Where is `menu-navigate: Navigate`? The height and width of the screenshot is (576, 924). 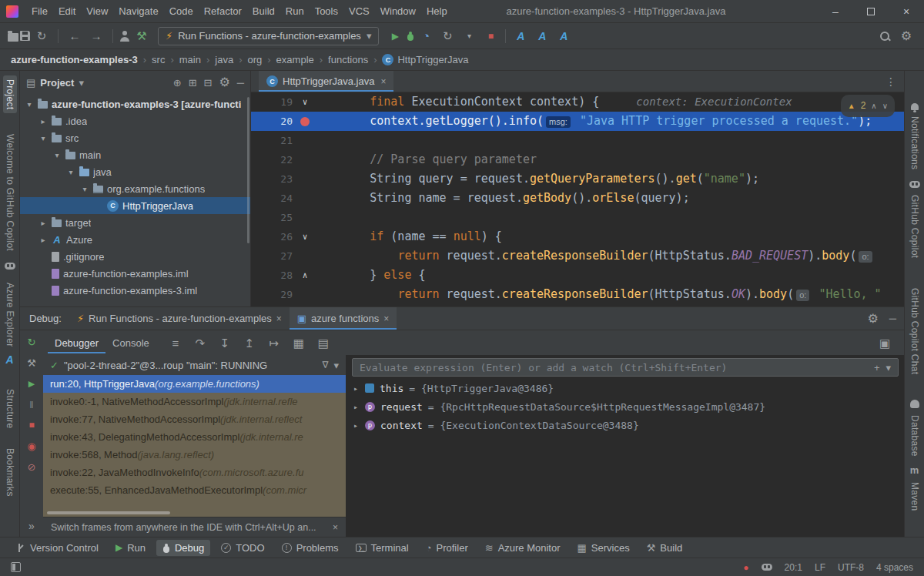 menu-navigate: Navigate is located at coordinates (139, 11).